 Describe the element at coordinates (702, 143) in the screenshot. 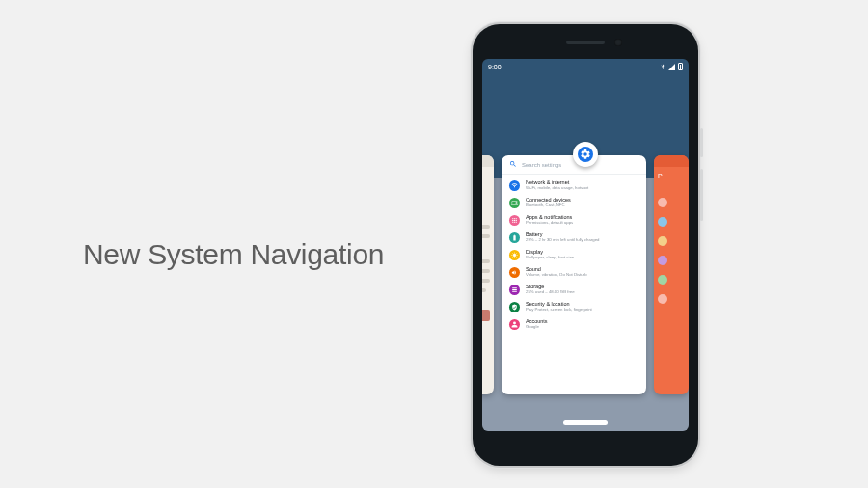

I see `power-button` at that location.